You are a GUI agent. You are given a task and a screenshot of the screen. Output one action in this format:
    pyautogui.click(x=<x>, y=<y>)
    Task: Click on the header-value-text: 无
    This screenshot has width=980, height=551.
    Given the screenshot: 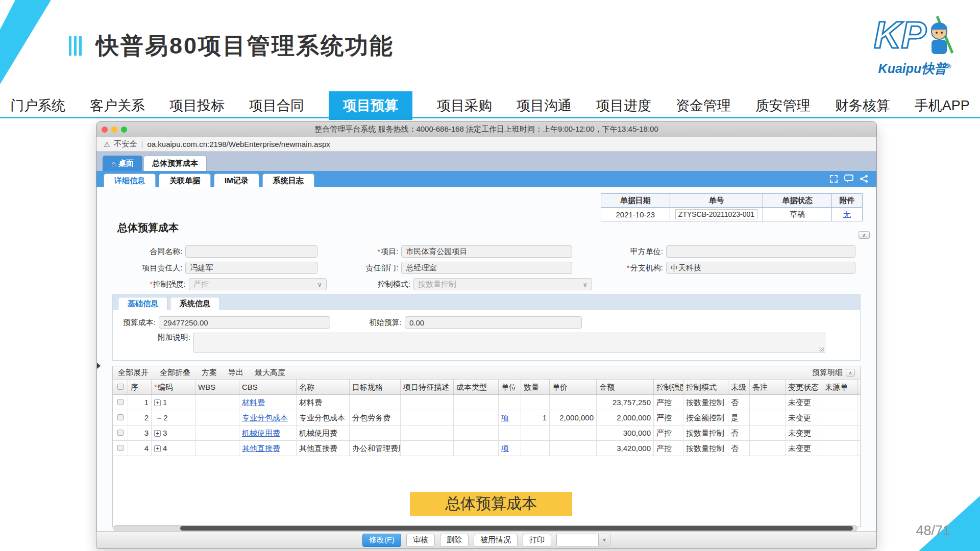 What is the action you would take?
    pyautogui.click(x=847, y=214)
    